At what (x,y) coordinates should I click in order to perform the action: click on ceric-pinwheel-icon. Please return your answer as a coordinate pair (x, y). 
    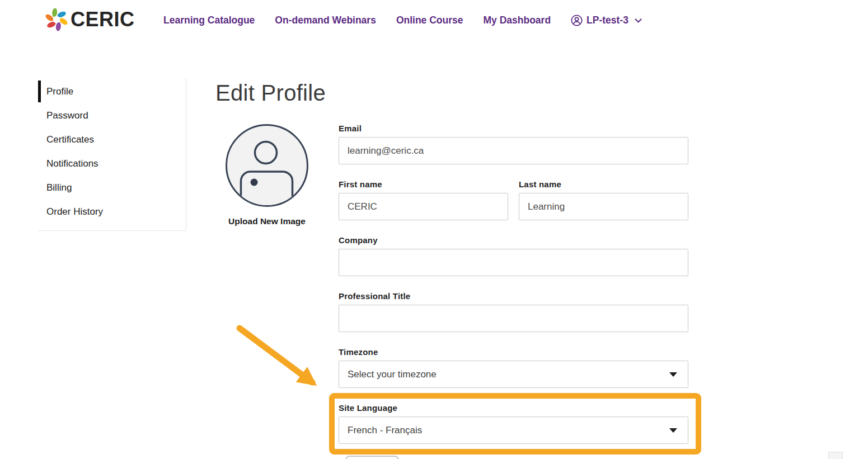
    Looking at the image, I should click on (57, 20).